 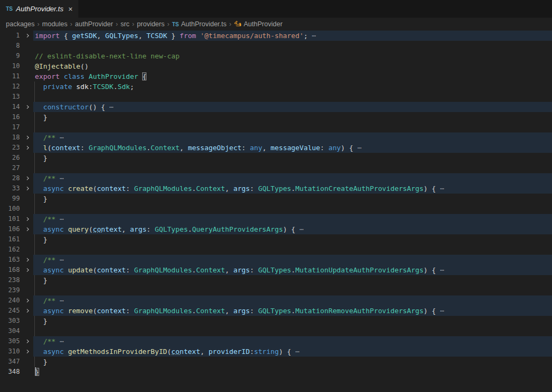 I want to click on line-number: 33, so click(x=11, y=189).